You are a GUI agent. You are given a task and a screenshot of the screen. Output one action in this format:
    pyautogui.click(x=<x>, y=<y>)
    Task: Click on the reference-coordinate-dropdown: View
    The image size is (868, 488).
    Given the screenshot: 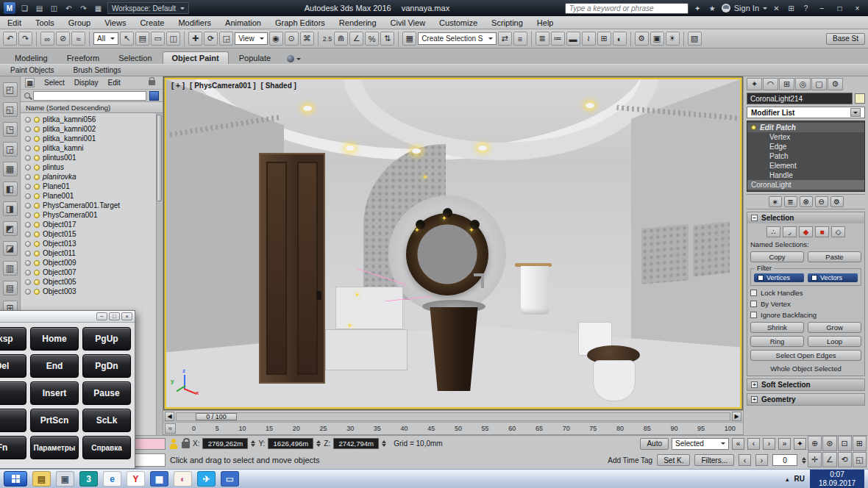 What is the action you would take?
    pyautogui.click(x=252, y=38)
    